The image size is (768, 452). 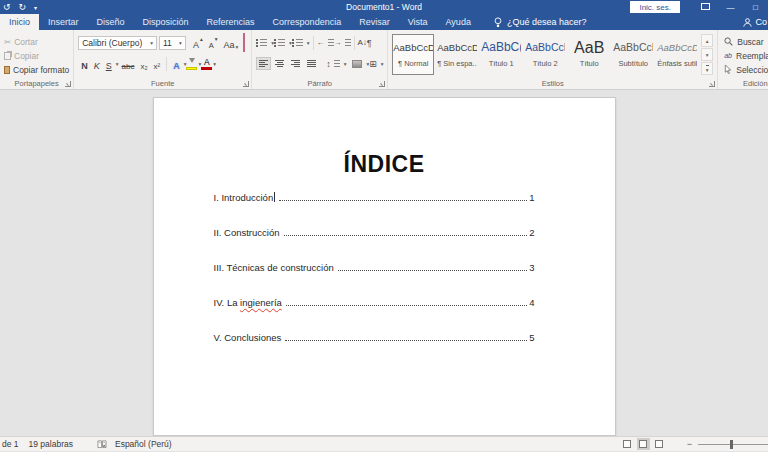 What do you see at coordinates (374, 232) in the screenshot?
I see `toc-entry-2: II. Construcción 2` at bounding box center [374, 232].